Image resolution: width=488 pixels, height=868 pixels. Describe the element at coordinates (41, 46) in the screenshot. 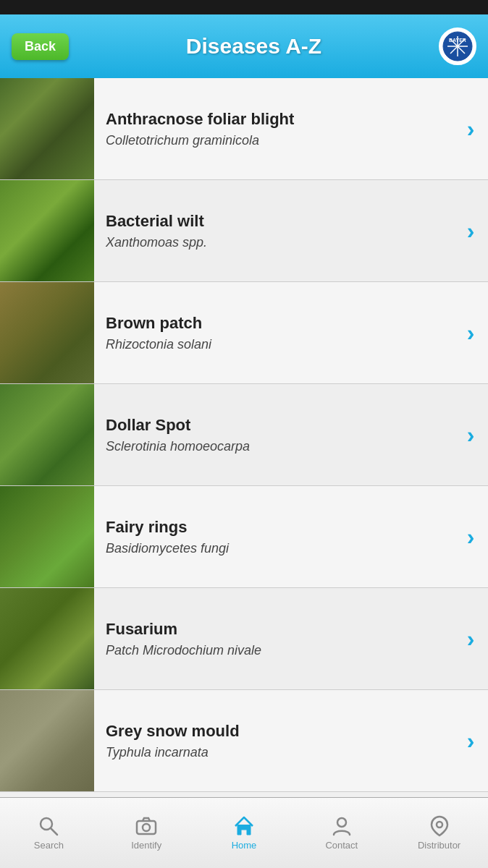

I see `back-button: Back` at that location.